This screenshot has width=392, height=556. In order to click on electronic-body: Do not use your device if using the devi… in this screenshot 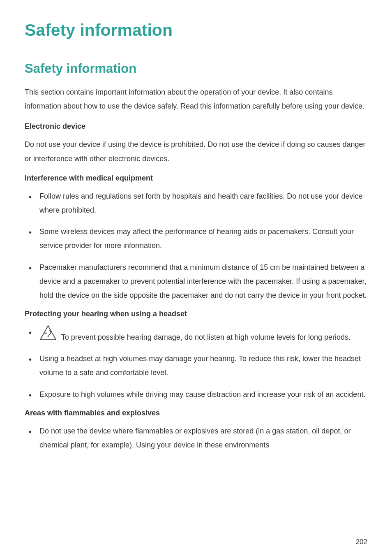, I will do `click(196, 151)`.